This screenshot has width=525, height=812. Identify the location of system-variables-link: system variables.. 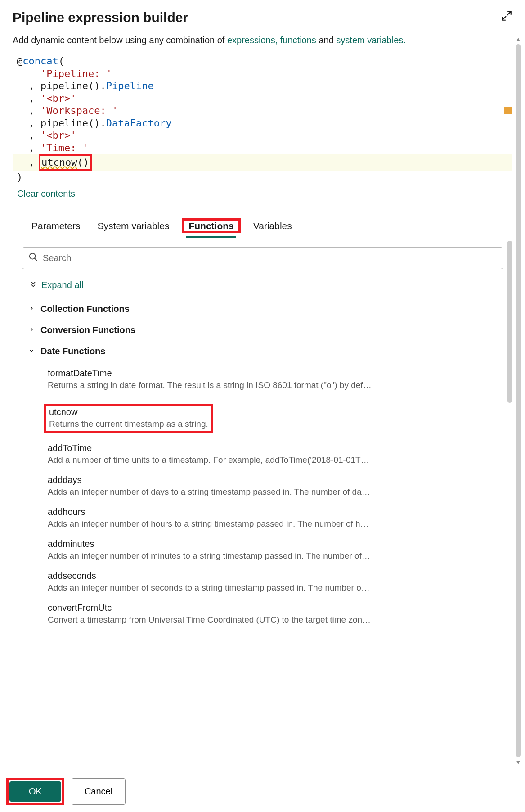
(371, 40).